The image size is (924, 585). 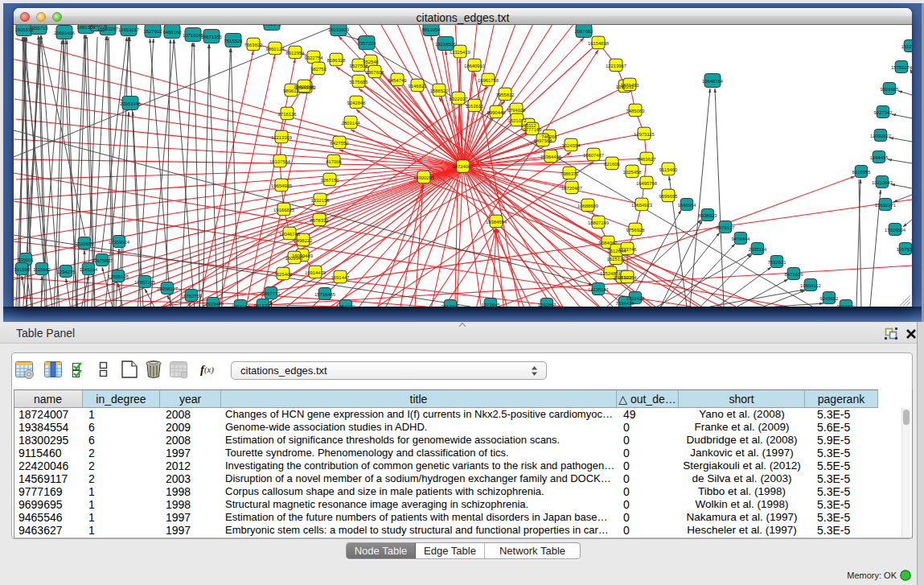 I want to click on svg-text: 9245652, so click(x=830, y=299).